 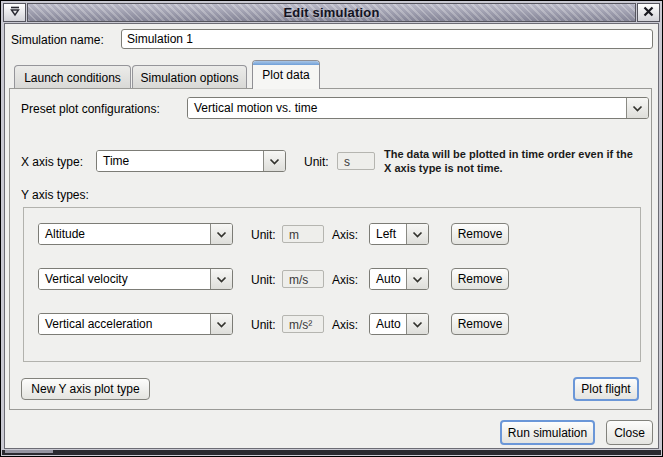 I want to click on preset-configuration-select: Vertical motion vs. time, so click(x=418, y=108).